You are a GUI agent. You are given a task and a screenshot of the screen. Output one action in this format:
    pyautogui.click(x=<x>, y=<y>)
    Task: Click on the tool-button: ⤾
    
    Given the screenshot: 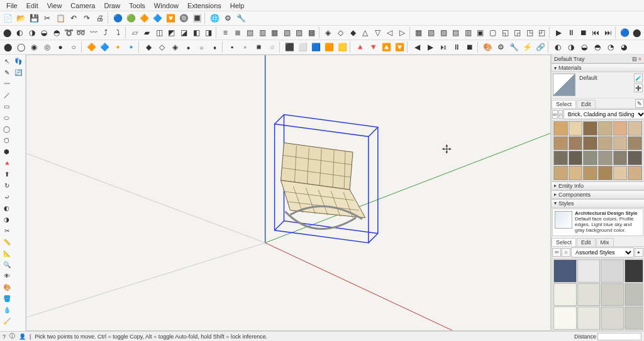 What is the action you would take?
    pyautogui.click(x=6, y=197)
    